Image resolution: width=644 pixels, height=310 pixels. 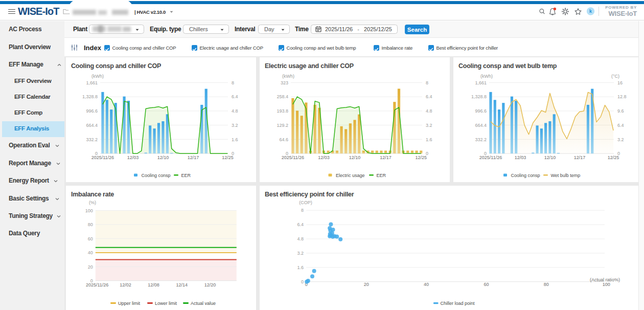 I want to click on svg-text: Actual value, so click(x=203, y=303).